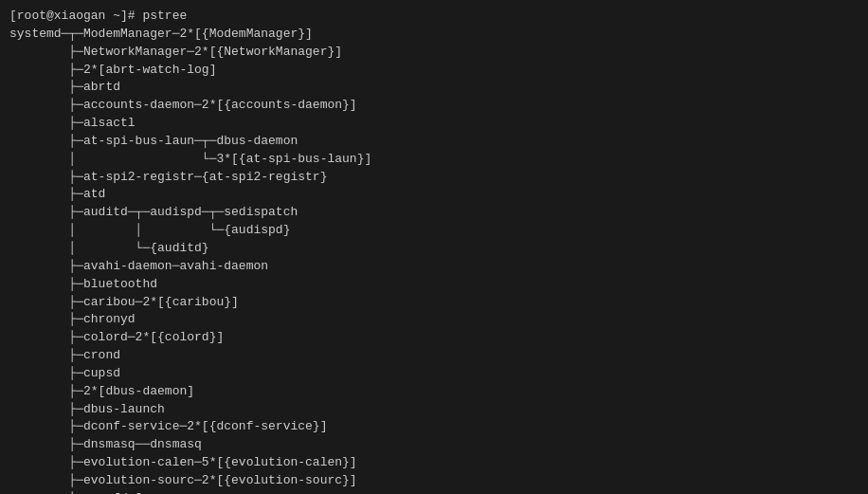  What do you see at coordinates (434, 357) in the screenshot?
I see `tree-line: ├─crond` at bounding box center [434, 357].